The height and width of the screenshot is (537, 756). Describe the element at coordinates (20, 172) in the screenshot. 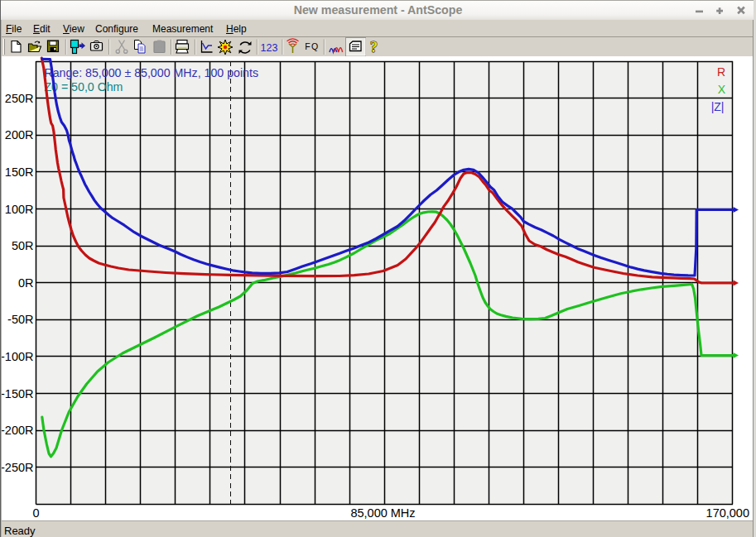

I see `svg-text: 150R` at that location.